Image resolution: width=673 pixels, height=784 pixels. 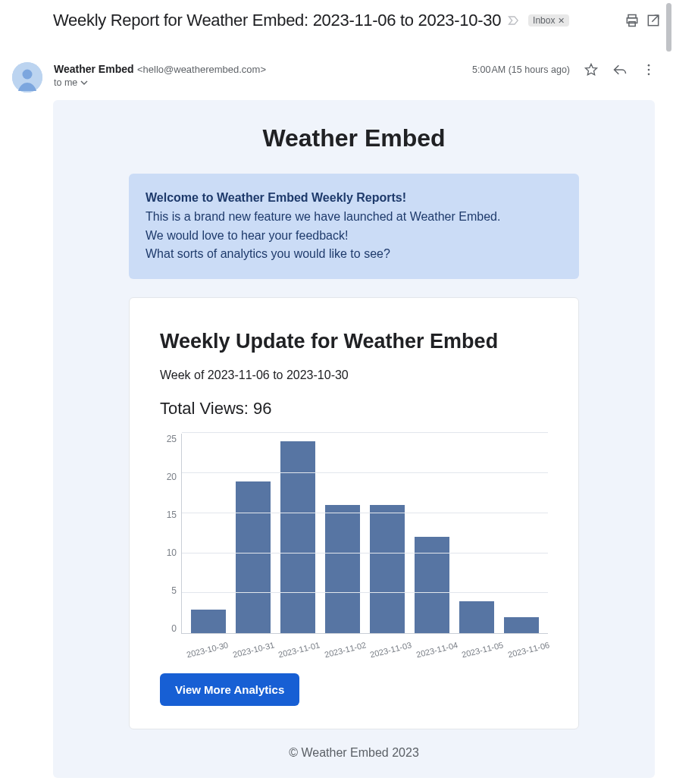 What do you see at coordinates (354, 255) in the screenshot?
I see `welcome-line3: What sorts of analytics you would like t…` at bounding box center [354, 255].